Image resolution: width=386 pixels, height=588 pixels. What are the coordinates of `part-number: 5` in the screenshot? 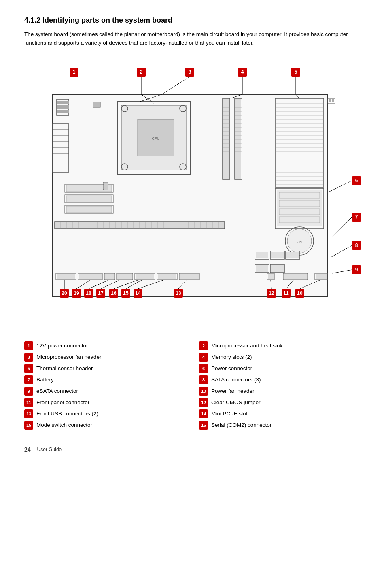 It's located at (29, 369).